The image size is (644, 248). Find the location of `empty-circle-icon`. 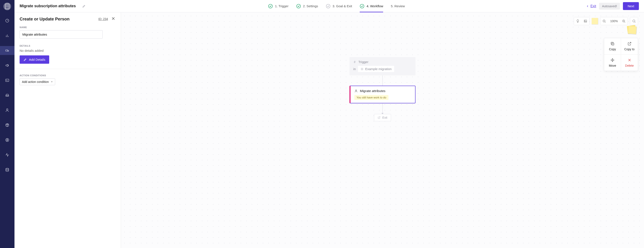

empty-circle-icon is located at coordinates (328, 6).